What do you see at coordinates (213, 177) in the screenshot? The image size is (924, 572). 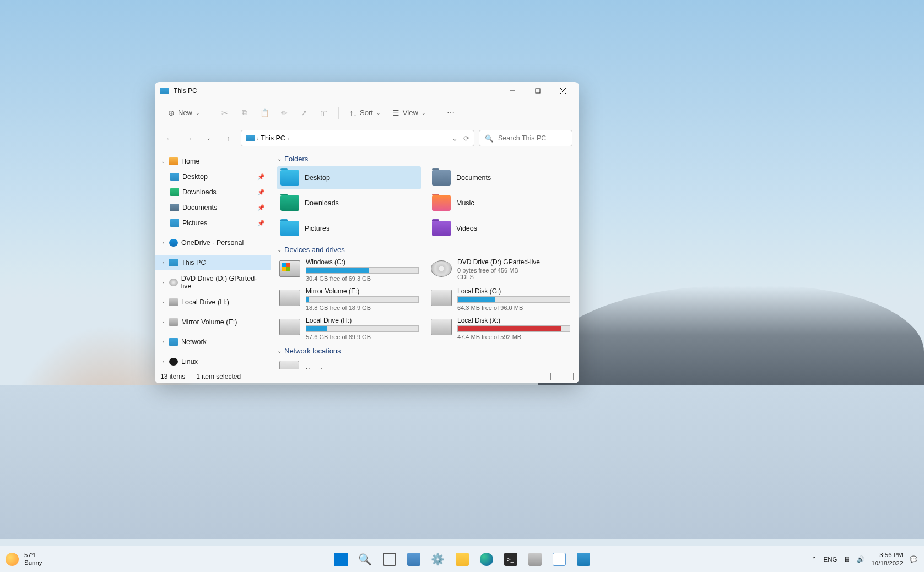 I see `sidebar-item-desktop: Desktop📌` at bounding box center [213, 177].